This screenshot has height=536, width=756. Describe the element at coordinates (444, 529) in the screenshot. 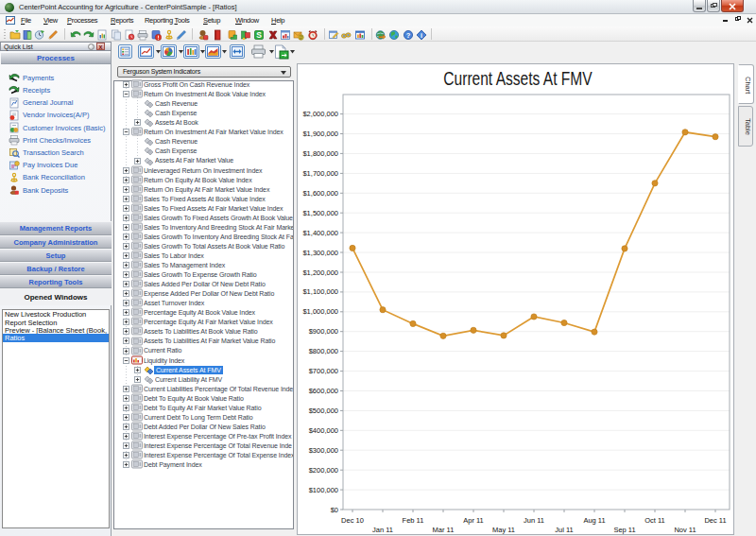

I see `svg-text: Mar 11` at that location.